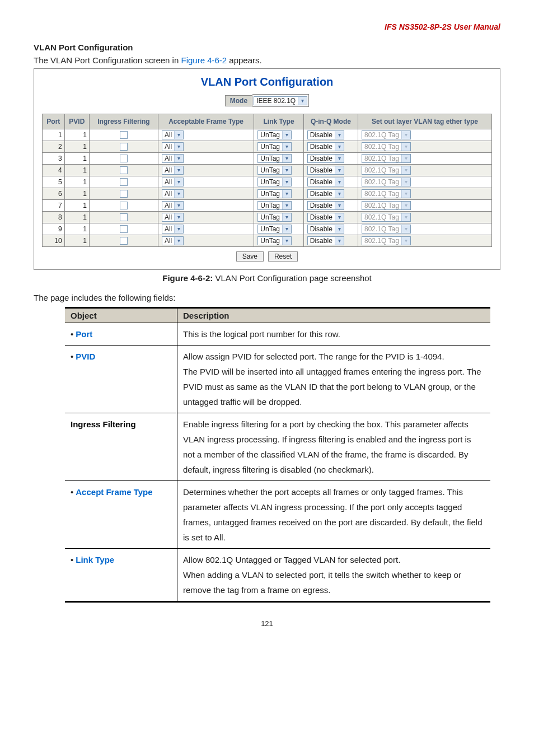 The image size is (534, 756). Describe the element at coordinates (278, 447) in the screenshot. I see `desc-row: Ingress FilteringEnable ingress filterin…` at that location.